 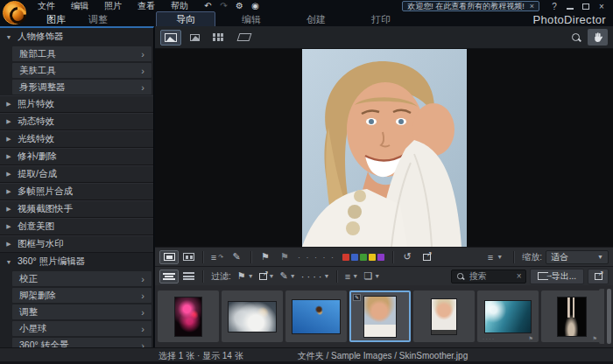 What do you see at coordinates (80, 7) in the screenshot?
I see `menu-edit: 编辑` at bounding box center [80, 7].